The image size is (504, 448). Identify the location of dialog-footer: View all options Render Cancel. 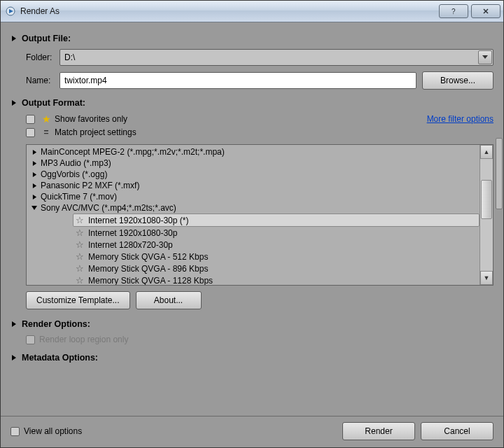
(252, 431).